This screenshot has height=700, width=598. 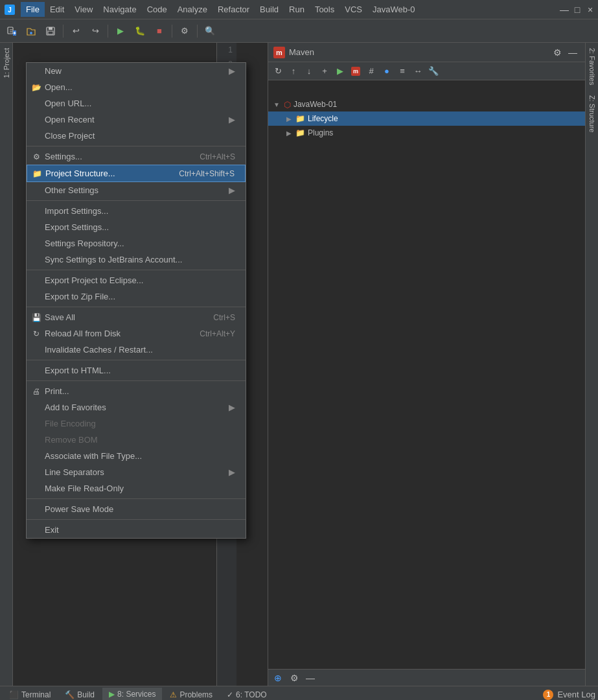 I want to click on maven-tree-row-plugins: ▶ 📁 Plugins, so click(x=426, y=133).